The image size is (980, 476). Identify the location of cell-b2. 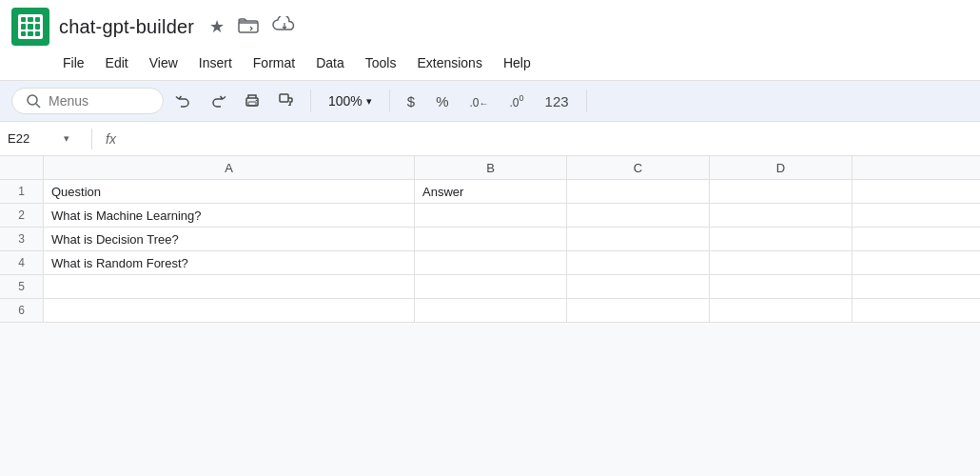
(491, 215).